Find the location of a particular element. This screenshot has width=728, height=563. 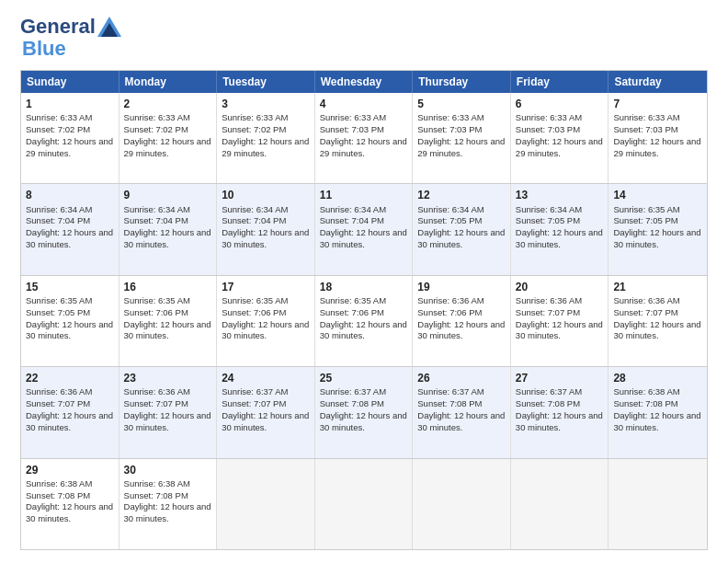

day-number: 9 is located at coordinates (168, 195).